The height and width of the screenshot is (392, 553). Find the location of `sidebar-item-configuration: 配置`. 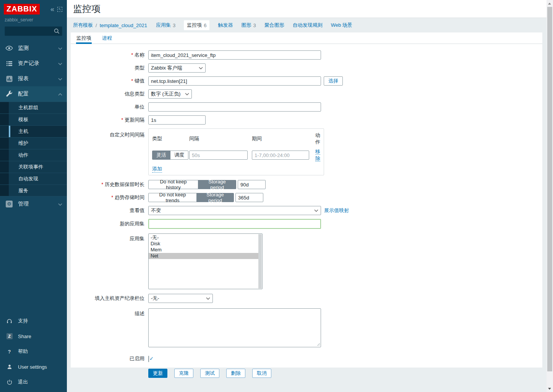

sidebar-item-configuration: 配置 is located at coordinates (34, 94).